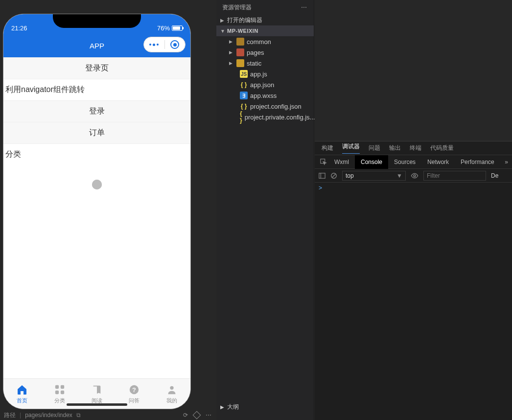 The width and height of the screenshot is (512, 420). What do you see at coordinates (268, 85) in the screenshot?
I see `tree-file: { }app.json` at bounding box center [268, 85].